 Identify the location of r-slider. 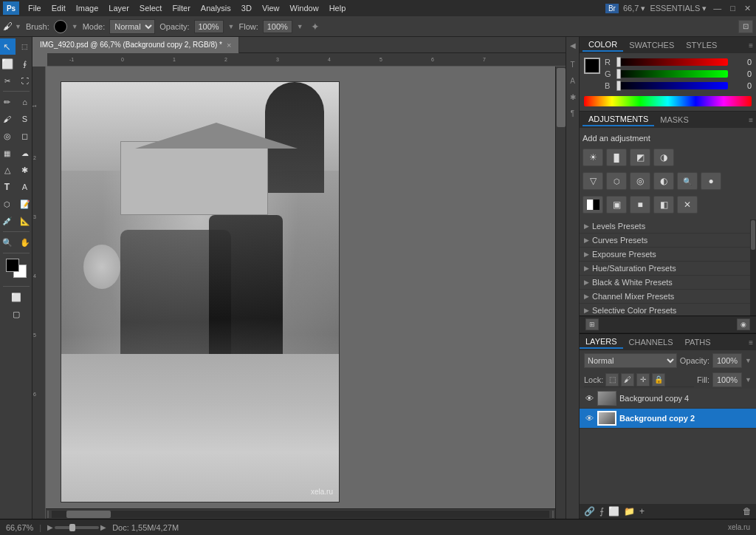
(672, 62).